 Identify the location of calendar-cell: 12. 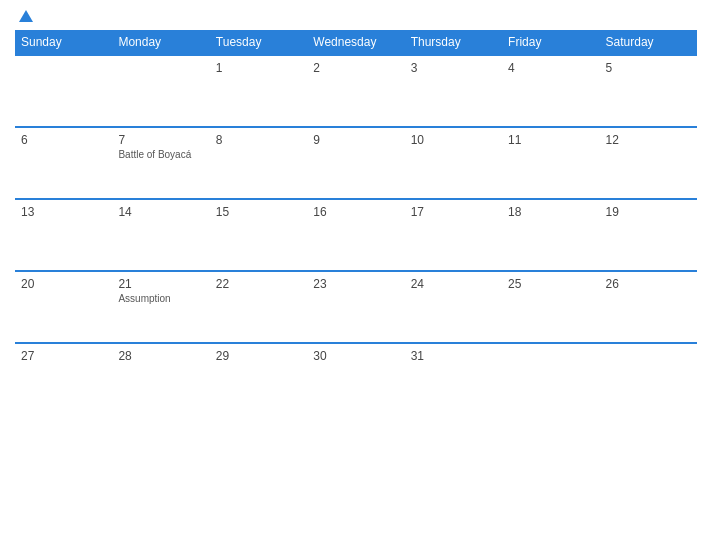
(648, 163).